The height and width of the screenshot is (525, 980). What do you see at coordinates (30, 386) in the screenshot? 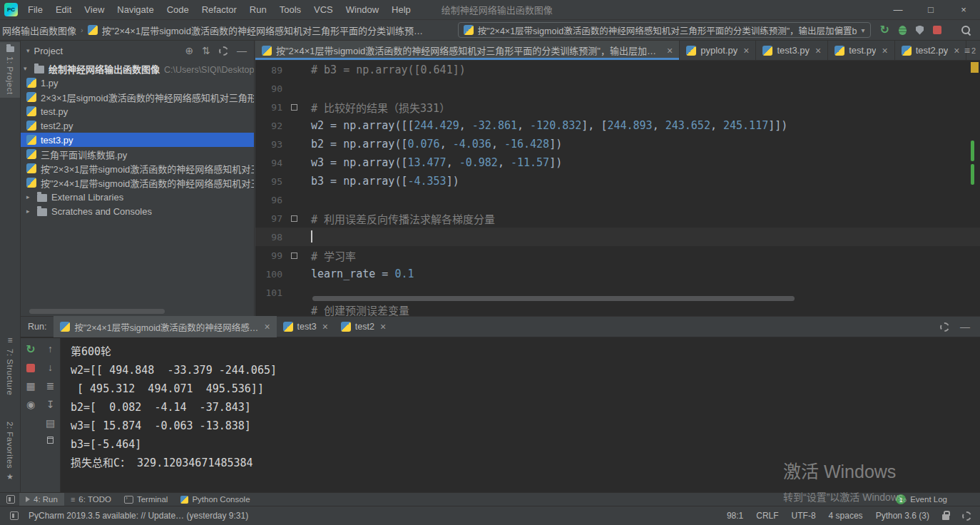
I see `restore-layout-icon: ▦` at bounding box center [30, 386].